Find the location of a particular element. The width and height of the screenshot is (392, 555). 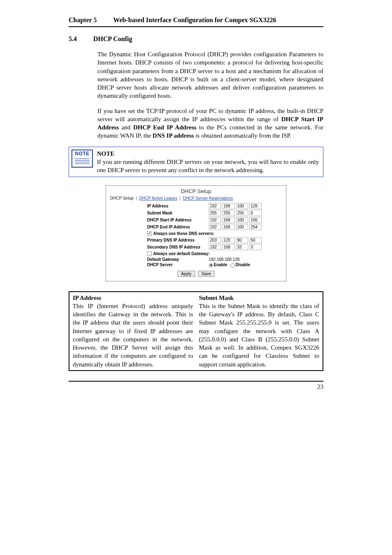

row-ip-address: IP Address 192 168 100 128 is located at coordinates (196, 206).